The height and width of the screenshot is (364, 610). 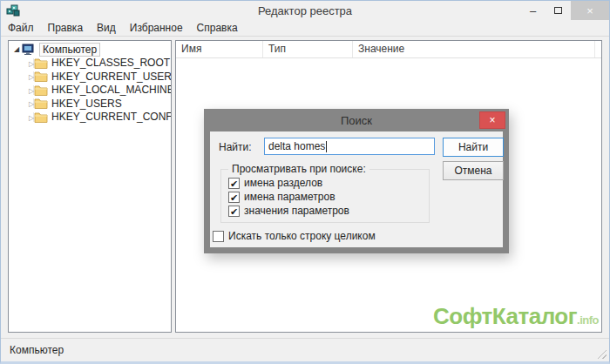 What do you see at coordinates (90, 91) in the screenshot?
I see `tree-item-hkey-local-machine: ▷ HKEY_LOCAL_MACHINE` at bounding box center [90, 91].